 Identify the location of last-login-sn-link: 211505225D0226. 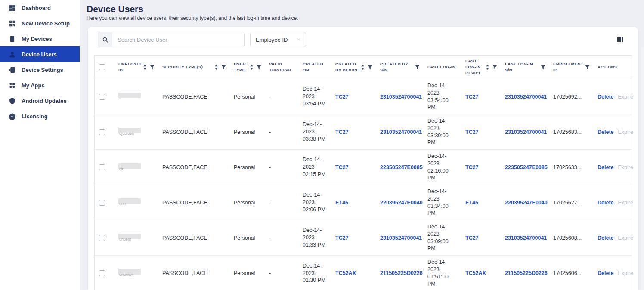
(526, 273).